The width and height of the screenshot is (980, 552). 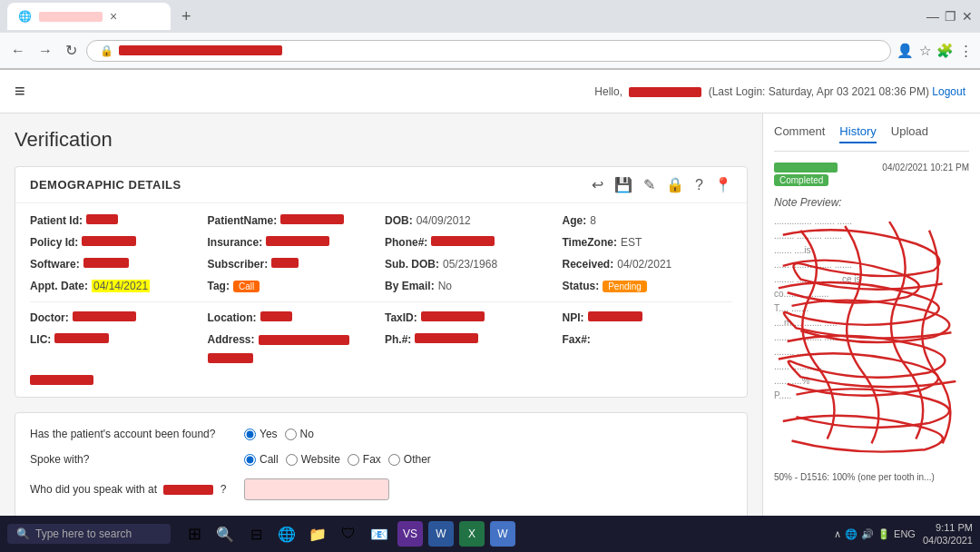 I want to click on taskbar-edge-button: 🌐, so click(x=287, y=534).